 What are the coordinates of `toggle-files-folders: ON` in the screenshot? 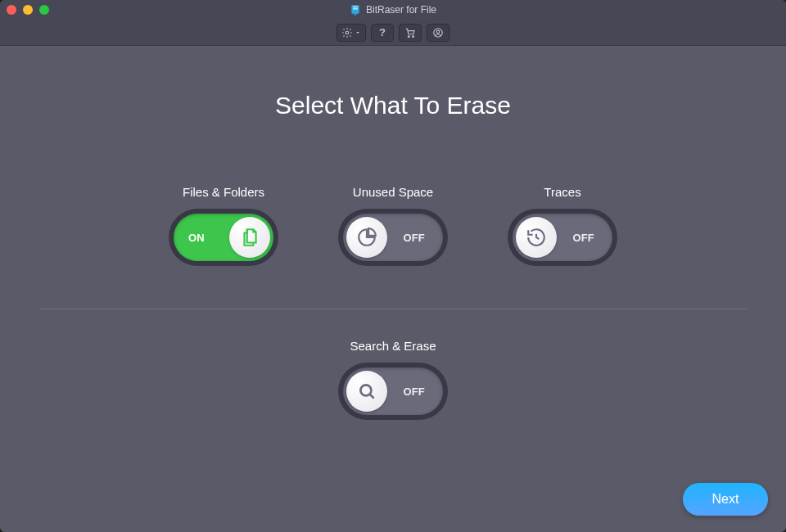 It's located at (224, 237).